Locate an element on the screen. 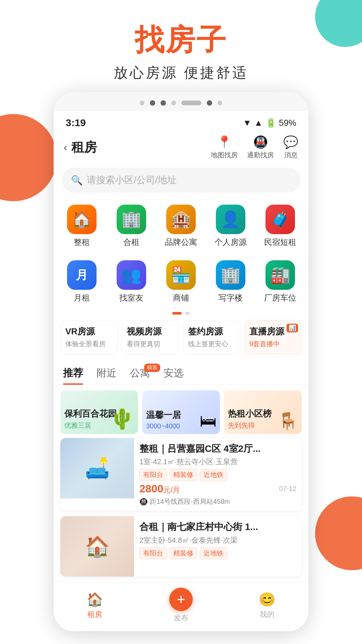 The height and width of the screenshot is (644, 362). category-monthly: 月 月租 is located at coordinates (82, 281).